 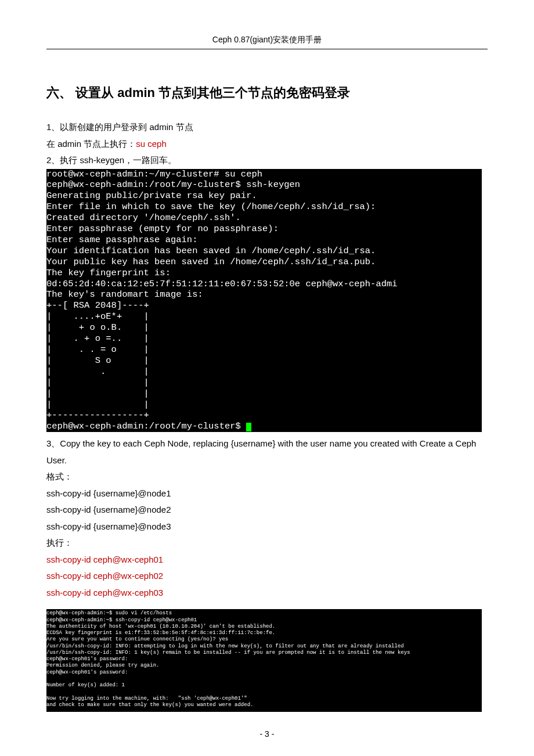 I want to click on term-line: 0d:65:2d:40:ca:12:e5:7f:51:12:11:e0:67:5…, so click(x=222, y=284).